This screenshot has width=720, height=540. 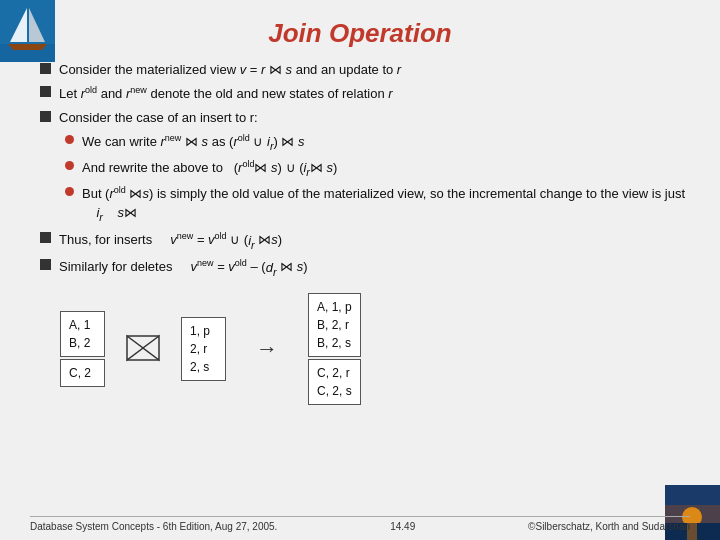 I want to click on bottom-bullet-2-text: Similarly for deletes vnew = vold – (dr …, so click(x=184, y=268).